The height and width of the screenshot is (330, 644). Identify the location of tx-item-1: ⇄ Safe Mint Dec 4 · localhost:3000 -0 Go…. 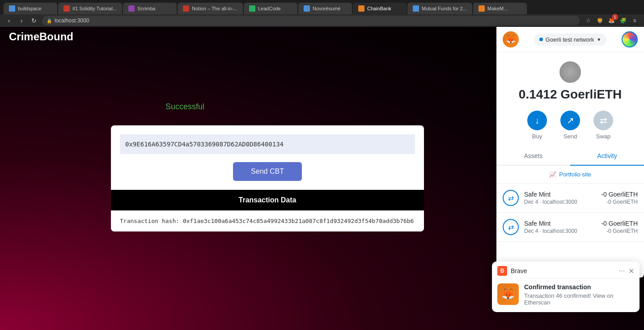
(570, 198).